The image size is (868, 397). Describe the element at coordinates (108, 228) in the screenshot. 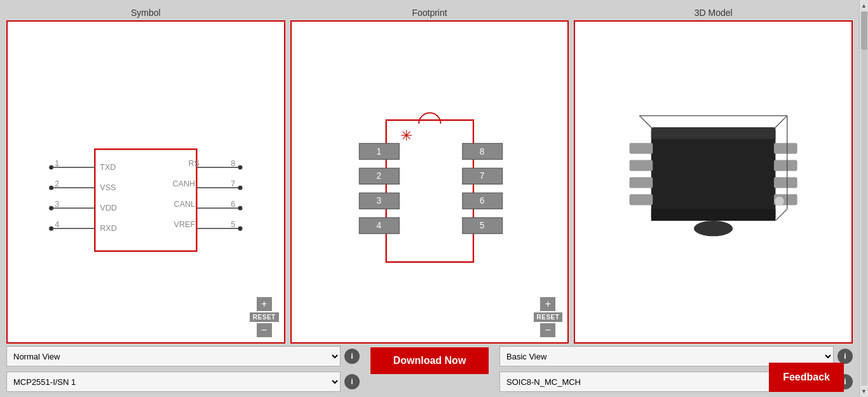

I see `svg-text: RXD` at that location.